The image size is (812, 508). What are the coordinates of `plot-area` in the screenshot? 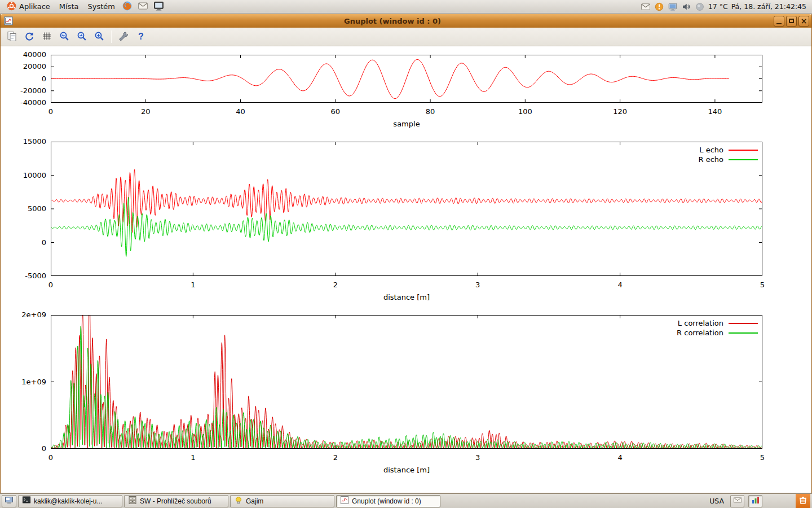 It's located at (407, 79).